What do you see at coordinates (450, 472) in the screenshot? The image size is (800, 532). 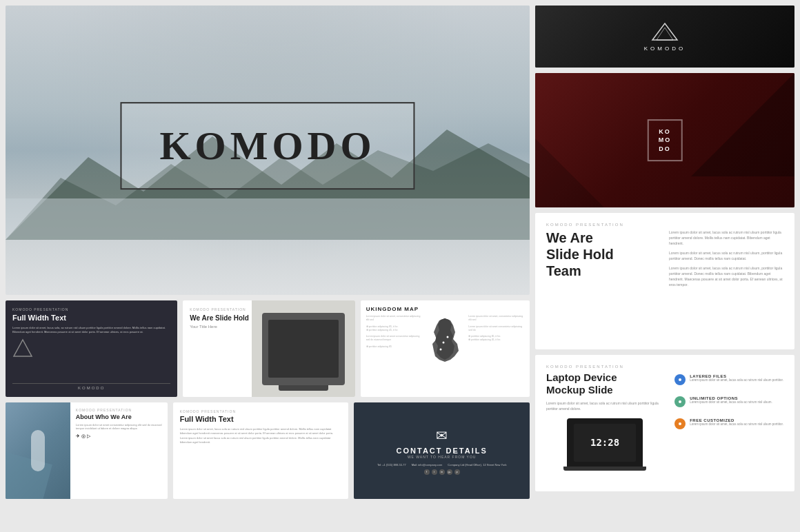 I see `social-icon-4: g+` at bounding box center [450, 472].